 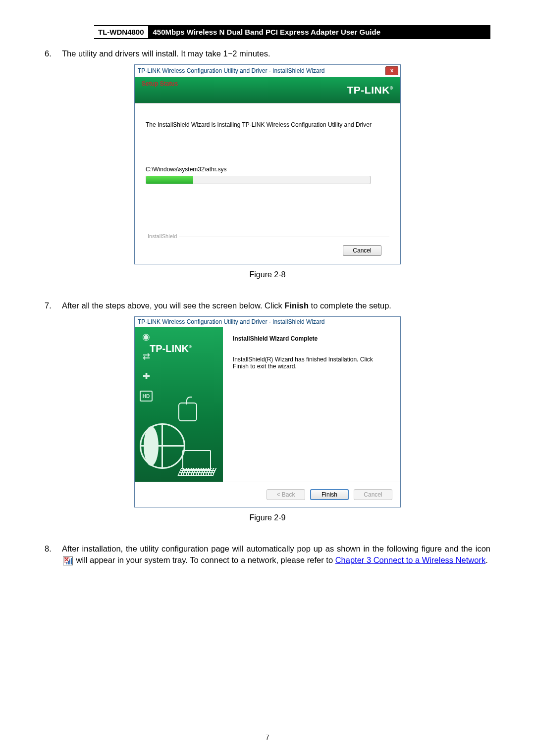 I want to click on hd-icon: HD, so click(x=146, y=396).